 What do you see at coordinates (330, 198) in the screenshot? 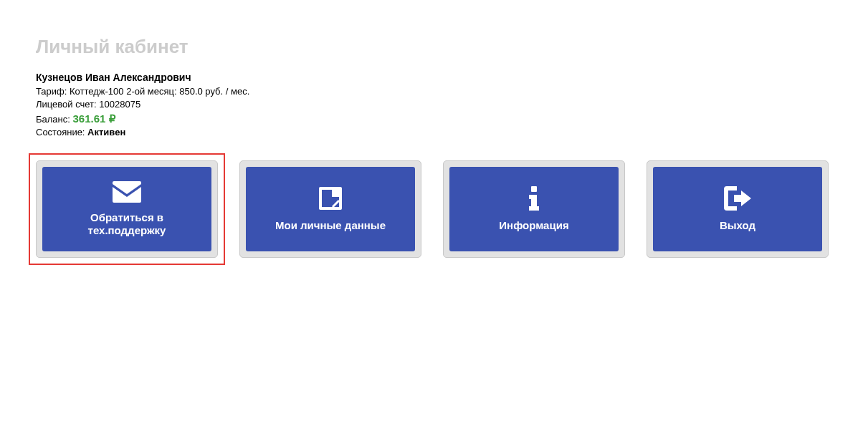
I see `note-icon` at bounding box center [330, 198].